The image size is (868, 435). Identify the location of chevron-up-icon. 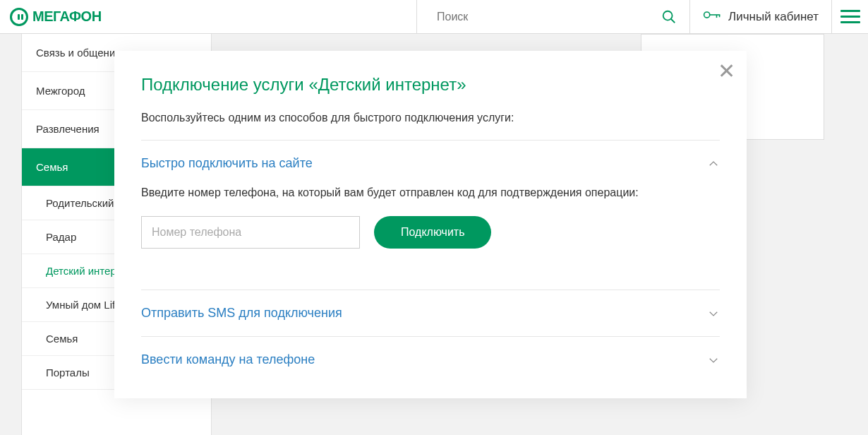
(713, 164).